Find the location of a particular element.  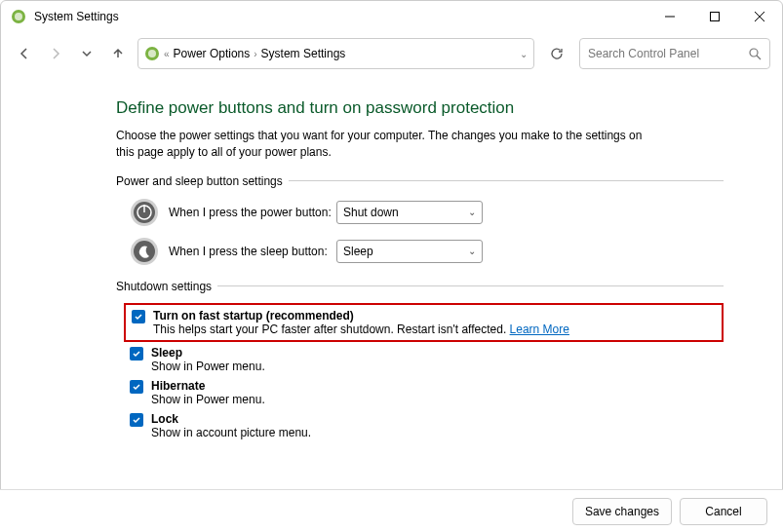

button-settings-group: Power and sleep button settings When I p… is located at coordinates (419, 220).